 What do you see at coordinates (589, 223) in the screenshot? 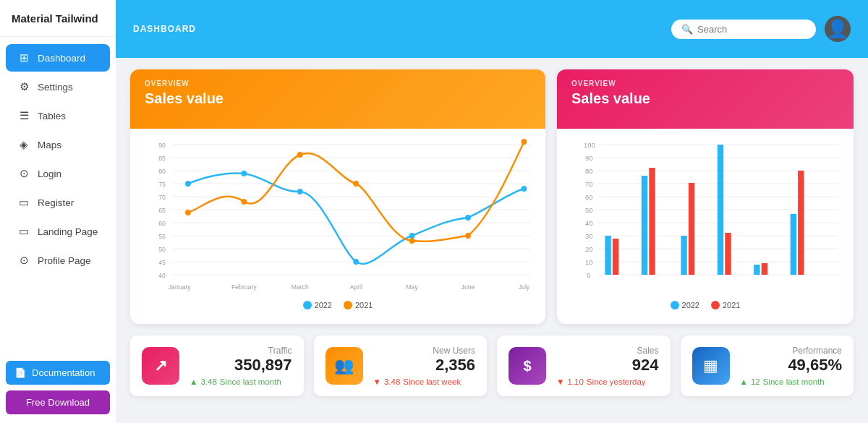
I see `svg-text: 40` at bounding box center [589, 223].